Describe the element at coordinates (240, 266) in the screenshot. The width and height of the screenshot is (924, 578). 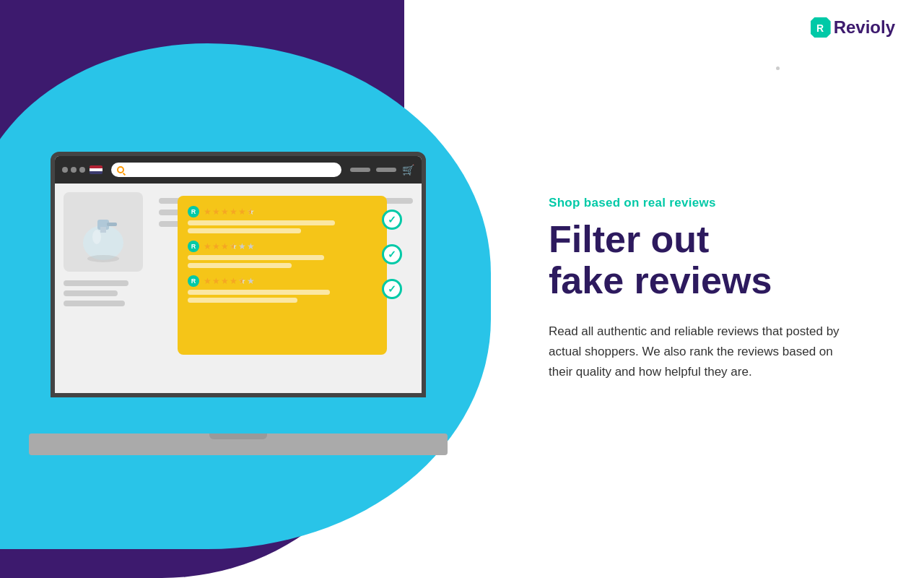
I see `review-bar-2b` at that location.